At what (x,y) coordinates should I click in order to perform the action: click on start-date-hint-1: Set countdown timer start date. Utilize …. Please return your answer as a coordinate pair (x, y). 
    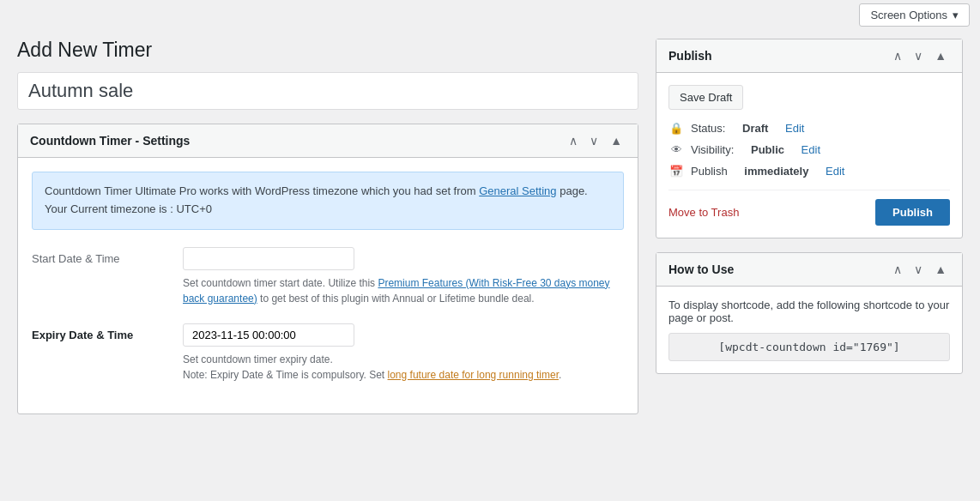
    Looking at the image, I should click on (280, 283).